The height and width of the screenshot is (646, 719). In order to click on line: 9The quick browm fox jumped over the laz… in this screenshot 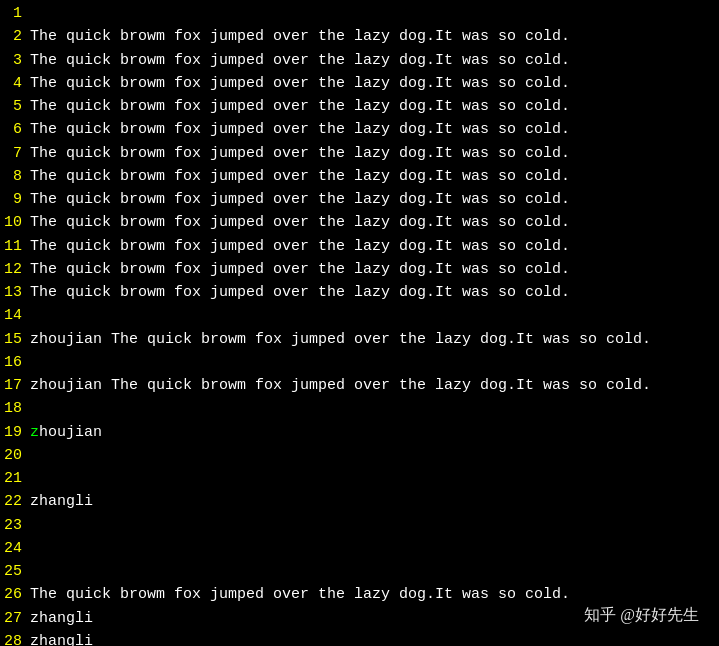, I will do `click(360, 200)`.